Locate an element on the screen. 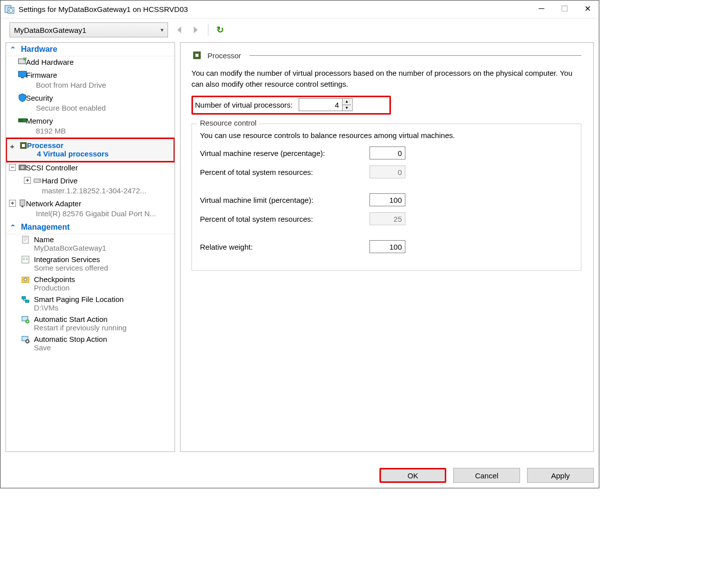  chevron-down-icon: ▾ is located at coordinates (162, 30).